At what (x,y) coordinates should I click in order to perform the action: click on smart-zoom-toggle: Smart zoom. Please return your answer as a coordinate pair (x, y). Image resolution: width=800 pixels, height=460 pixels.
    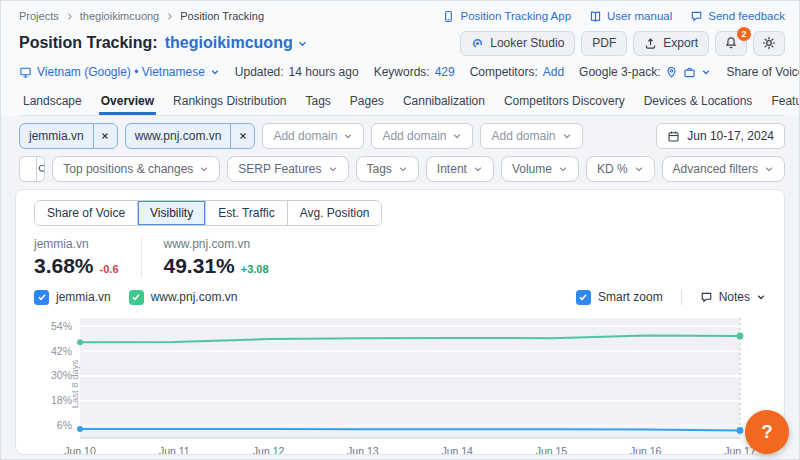
    Looking at the image, I should click on (620, 298).